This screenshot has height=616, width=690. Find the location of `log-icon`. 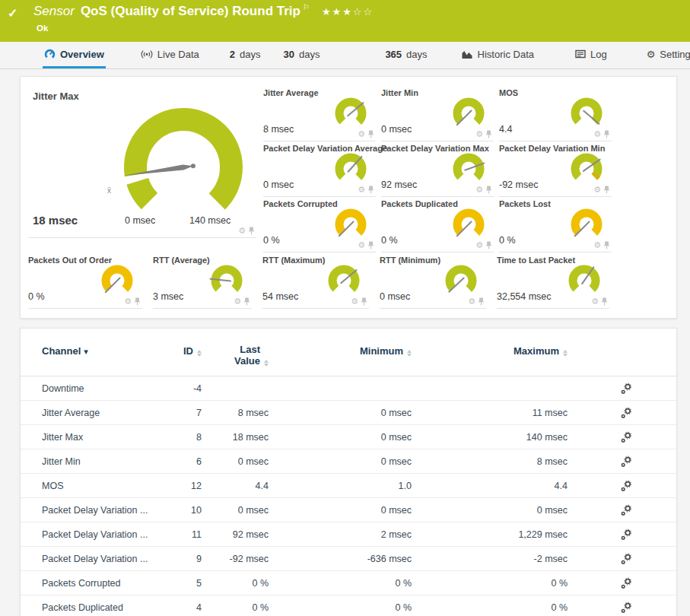

log-icon is located at coordinates (580, 54).